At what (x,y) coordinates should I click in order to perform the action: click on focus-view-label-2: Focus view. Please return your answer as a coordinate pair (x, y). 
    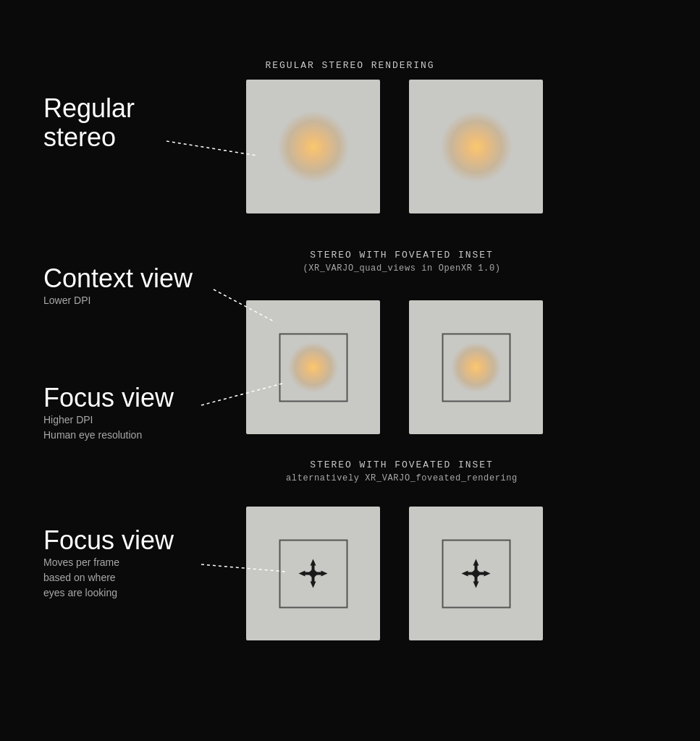
    Looking at the image, I should click on (109, 541).